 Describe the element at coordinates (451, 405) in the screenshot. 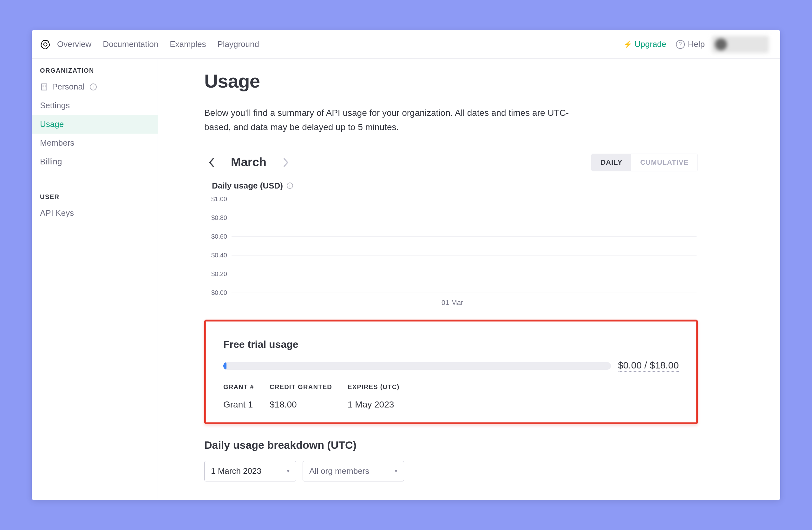

I see `grant-table-row: Grant 1 $18.00 1 May 2023` at that location.